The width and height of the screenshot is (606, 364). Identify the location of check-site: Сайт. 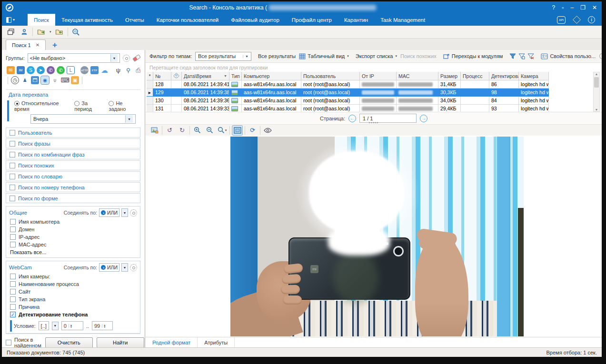
(73, 292).